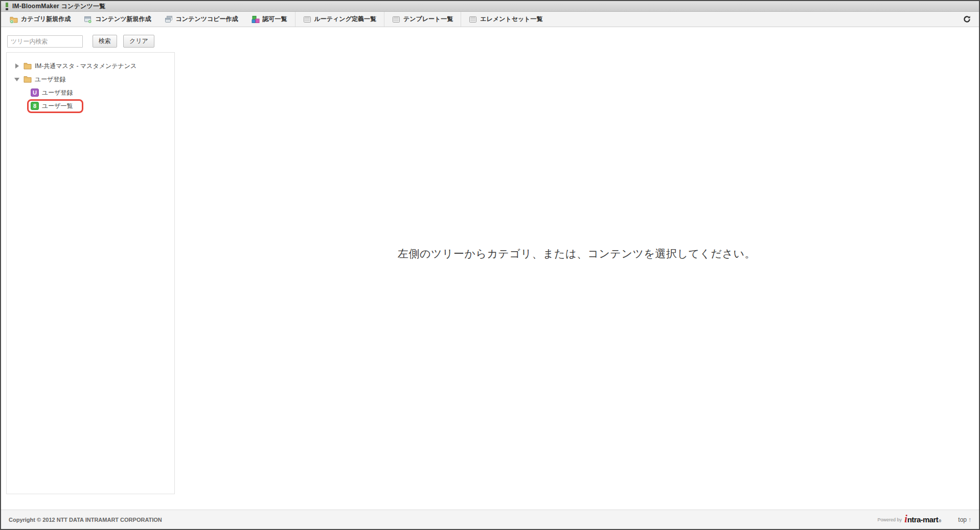  What do you see at coordinates (46, 19) in the screenshot?
I see `toolbar-button-label: カテゴリ新規作成` at bounding box center [46, 19].